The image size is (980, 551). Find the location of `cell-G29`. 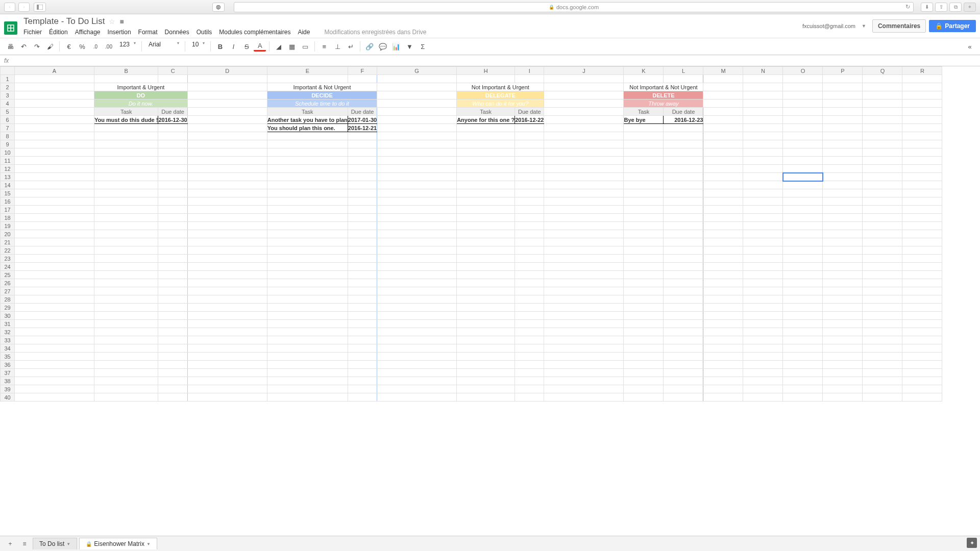

cell-G29 is located at coordinates (417, 308).